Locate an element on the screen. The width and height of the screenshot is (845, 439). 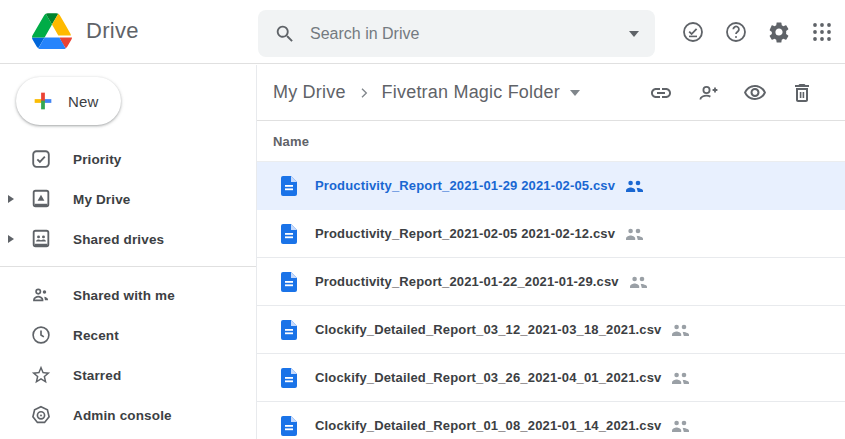
file-row: Clockify_Detailed_Report_03_12_2021-03_1… is located at coordinates (551, 330).